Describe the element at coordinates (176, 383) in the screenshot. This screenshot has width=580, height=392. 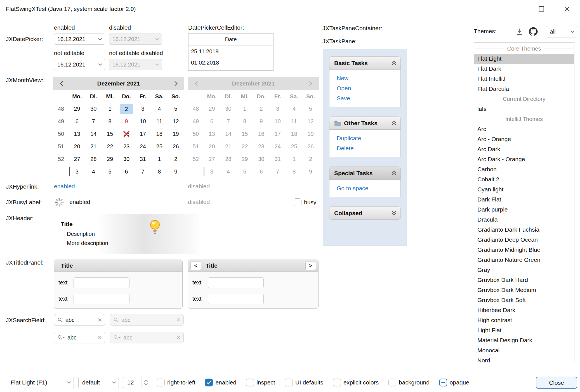
I see `checkbox-right-to-left: right-to-left` at that location.